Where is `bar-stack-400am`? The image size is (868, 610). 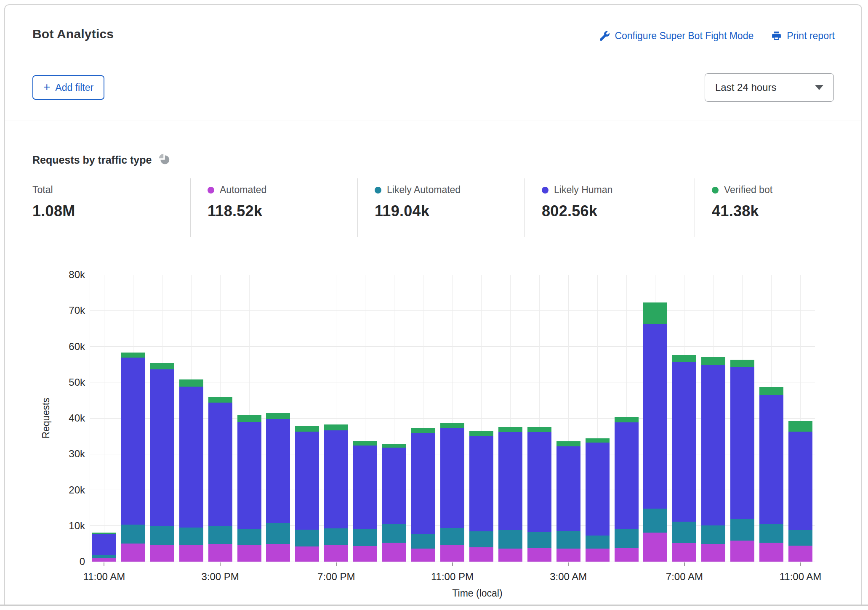 bar-stack-400am is located at coordinates (598, 418).